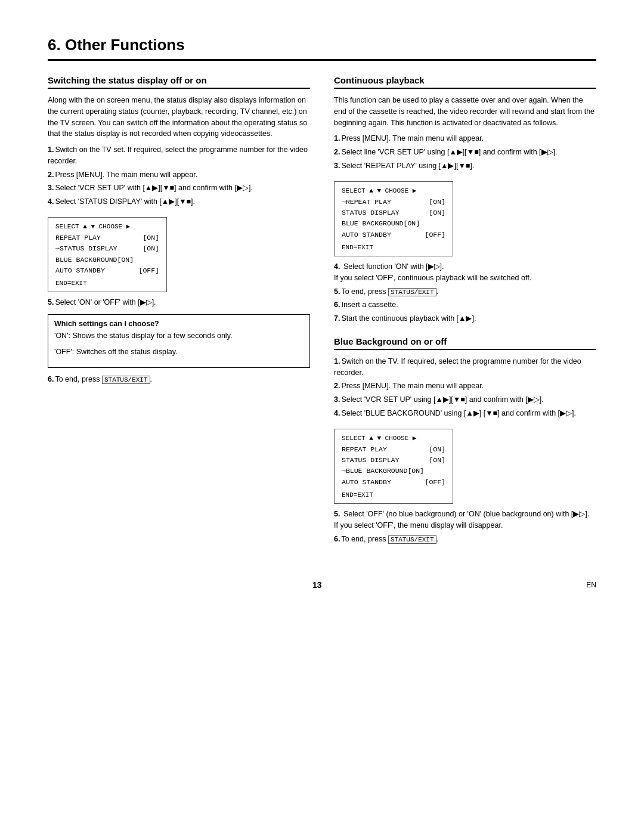 The image size is (644, 833). Describe the element at coordinates (465, 200) in the screenshot. I see `section-continuous-playback: Continuous playback This function can be…` at that location.